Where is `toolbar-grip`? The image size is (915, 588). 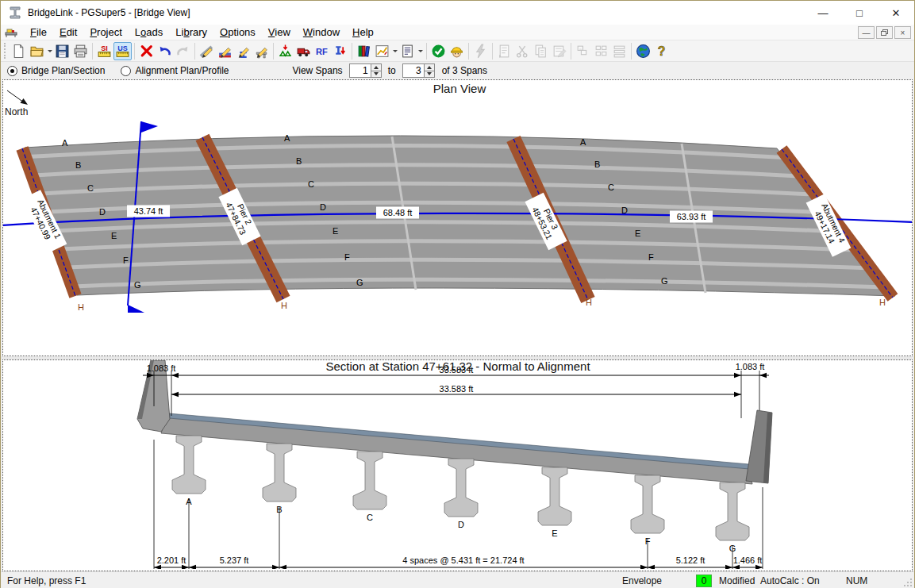 toolbar-grip is located at coordinates (6, 51).